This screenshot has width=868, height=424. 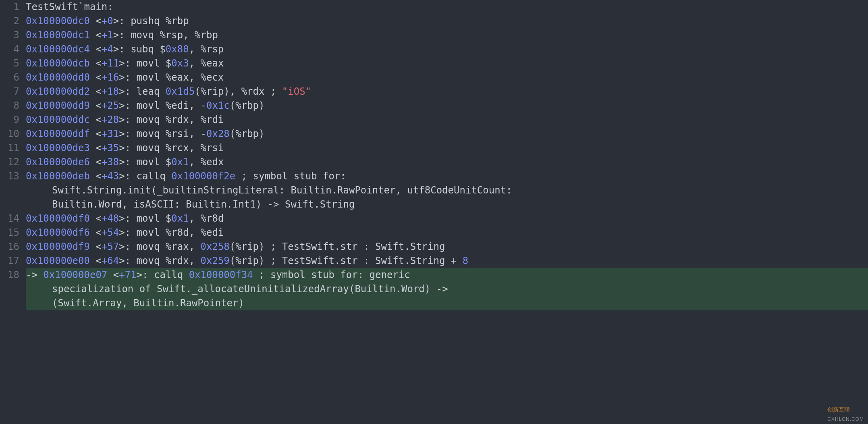 What do you see at coordinates (447, 7) in the screenshot?
I see `disasm-header: TestSwift`main:` at bounding box center [447, 7].